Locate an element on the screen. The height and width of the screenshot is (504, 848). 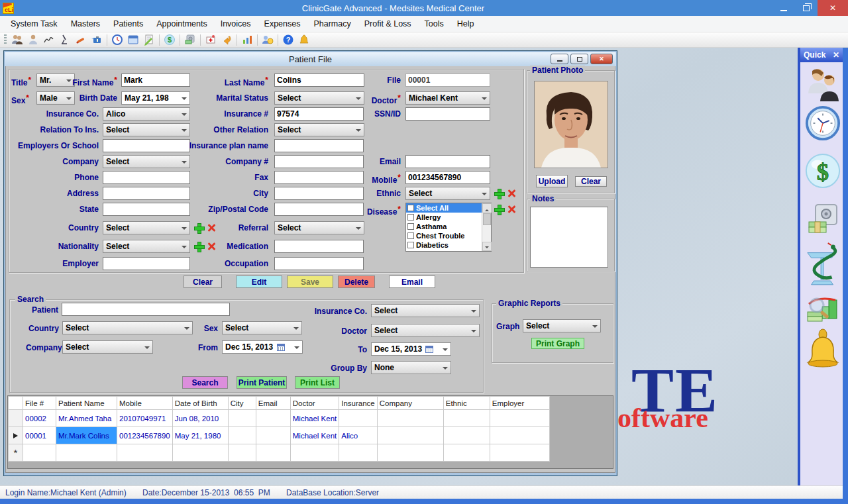
clear-photo-button: Clear is located at coordinates (591, 181).